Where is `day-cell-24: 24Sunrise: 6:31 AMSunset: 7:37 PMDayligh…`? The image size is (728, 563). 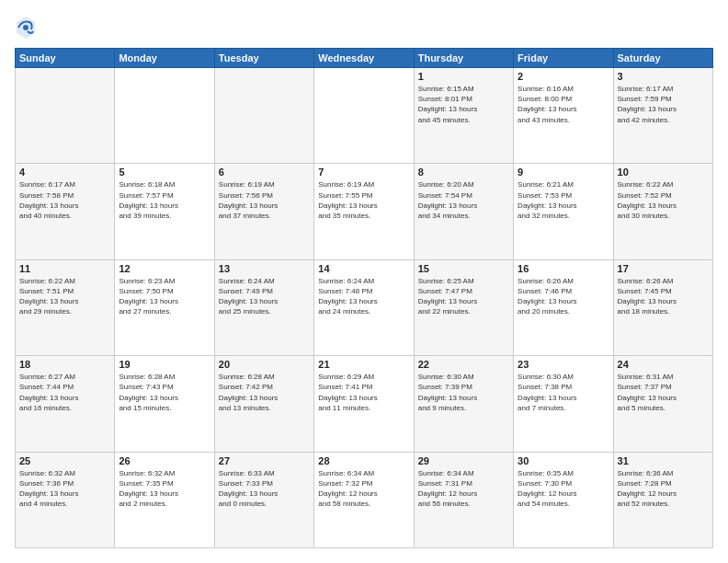
day-cell-24: 24Sunrise: 6:31 AMSunset: 7:37 PMDayligh… is located at coordinates (663, 404).